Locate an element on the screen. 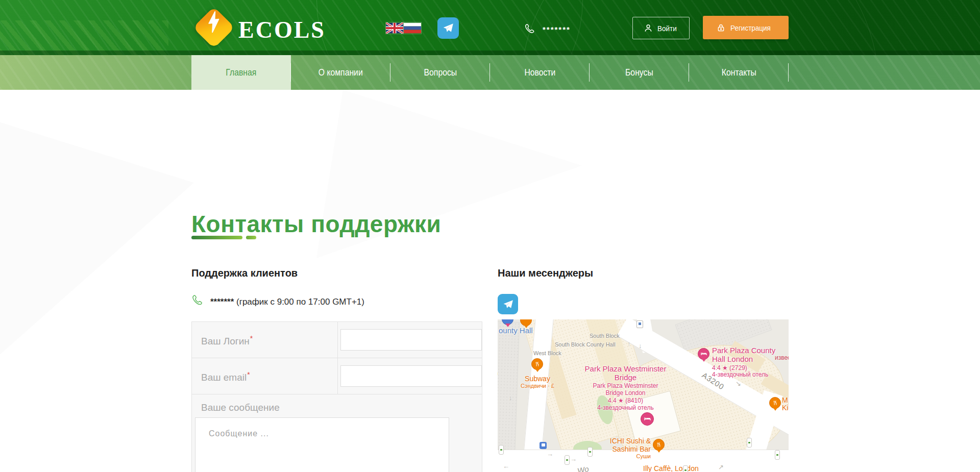 Image resolution: width=980 pixels, height=472 pixels. message-textarea is located at coordinates (322, 445).